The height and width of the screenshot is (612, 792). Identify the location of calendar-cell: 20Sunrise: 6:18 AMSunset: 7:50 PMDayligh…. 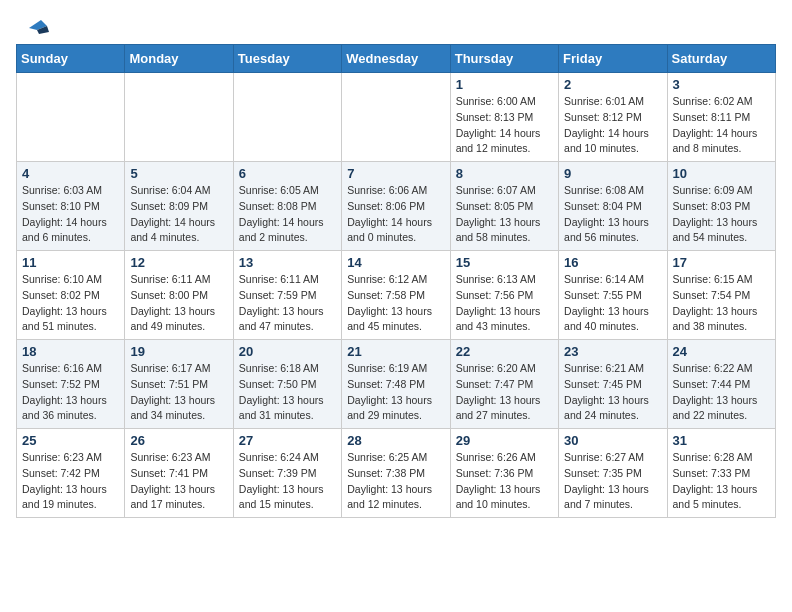
(287, 384).